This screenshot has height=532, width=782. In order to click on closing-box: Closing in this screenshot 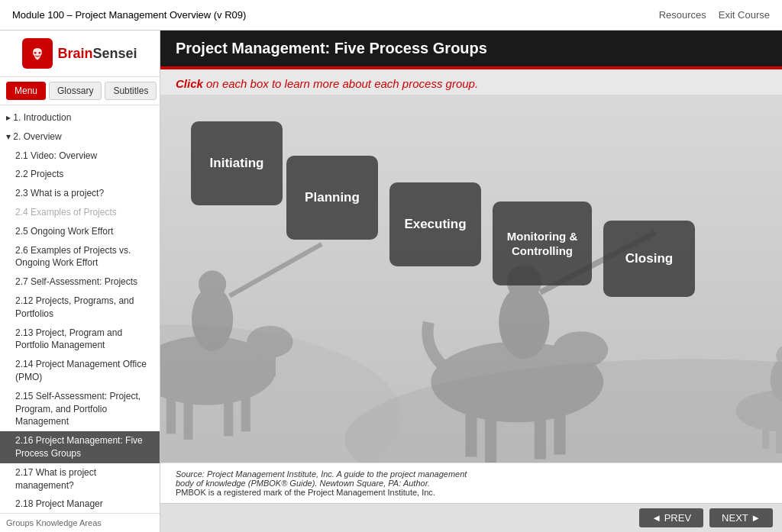, I will do `click(649, 259)`.